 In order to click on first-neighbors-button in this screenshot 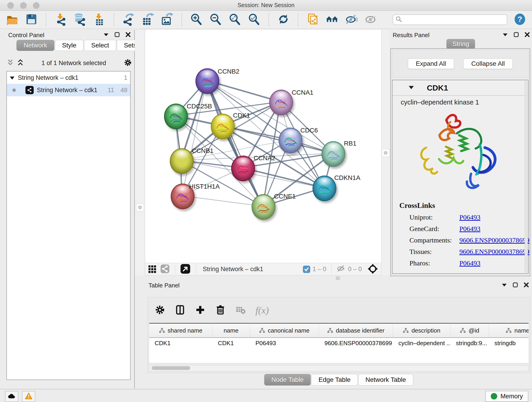, I will do `click(332, 20)`.